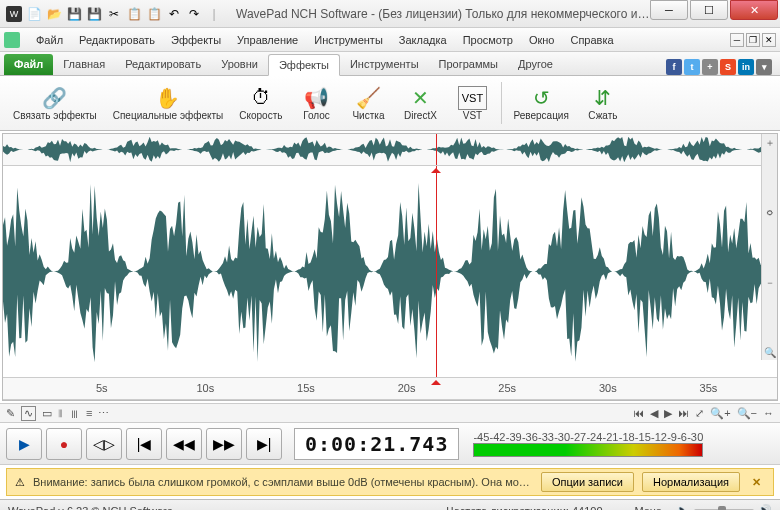 Image resolution: width=780 pixels, height=510 pixels. What do you see at coordinates (770, 283) in the screenshot?
I see `vzoom-out-icon: －` at bounding box center [770, 283].